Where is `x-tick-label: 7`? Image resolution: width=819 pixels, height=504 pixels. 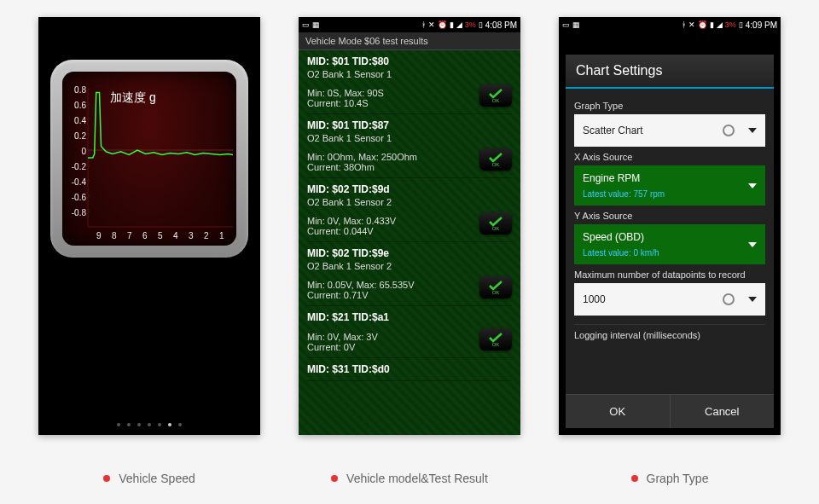
x-tick-label: 7 is located at coordinates (130, 235).